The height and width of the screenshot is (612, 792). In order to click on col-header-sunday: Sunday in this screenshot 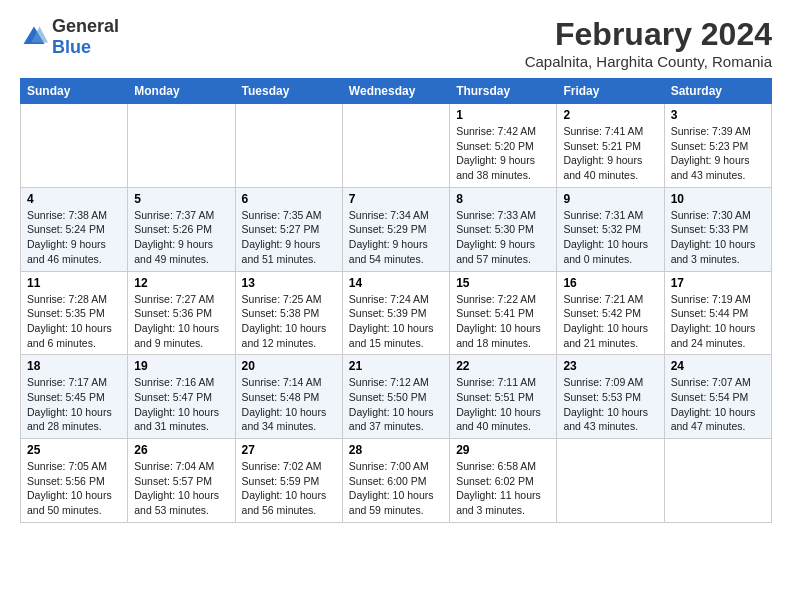, I will do `click(74, 92)`.